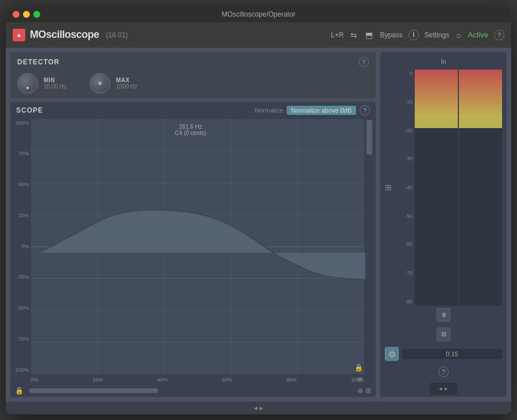 Image resolution: width=517 pixels, height=420 pixels. Describe the element at coordinates (114, 83) in the screenshot. I see `max-knob-group: MAX 1000 Hz` at that location.